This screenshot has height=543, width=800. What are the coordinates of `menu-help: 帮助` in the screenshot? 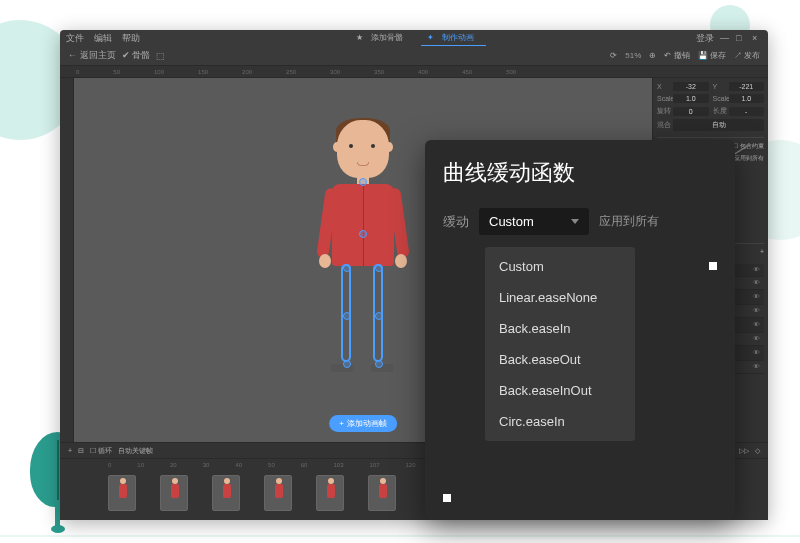 It's located at (131, 38).